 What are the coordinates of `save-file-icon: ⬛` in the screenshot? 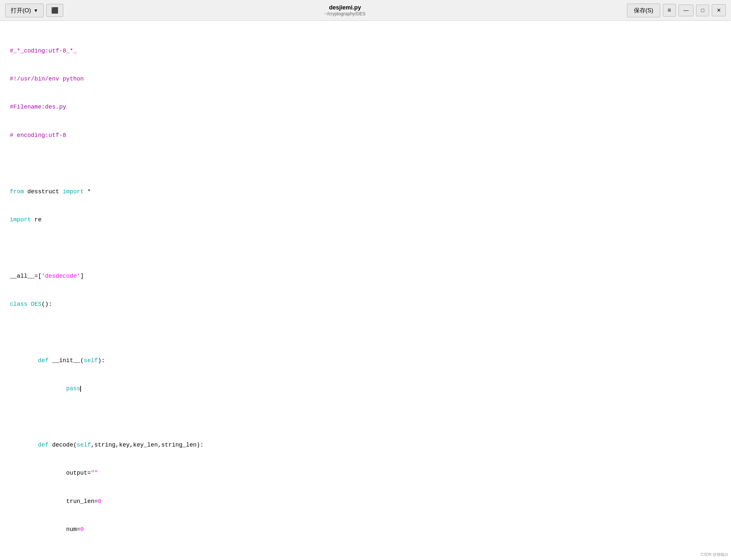 It's located at (55, 11).